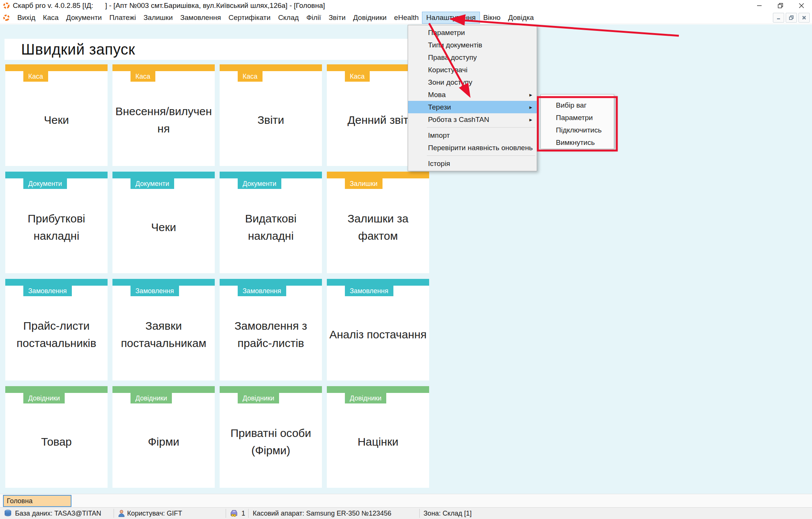 The image size is (812, 519). I want to click on submenu-item-disconnect: Вимкнутись, so click(577, 142).